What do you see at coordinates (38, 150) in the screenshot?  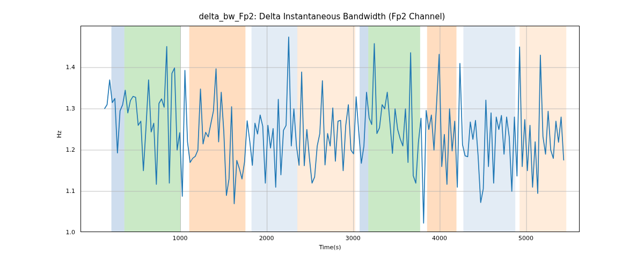 I see `y-tick-label: 1.2` at bounding box center [38, 150].